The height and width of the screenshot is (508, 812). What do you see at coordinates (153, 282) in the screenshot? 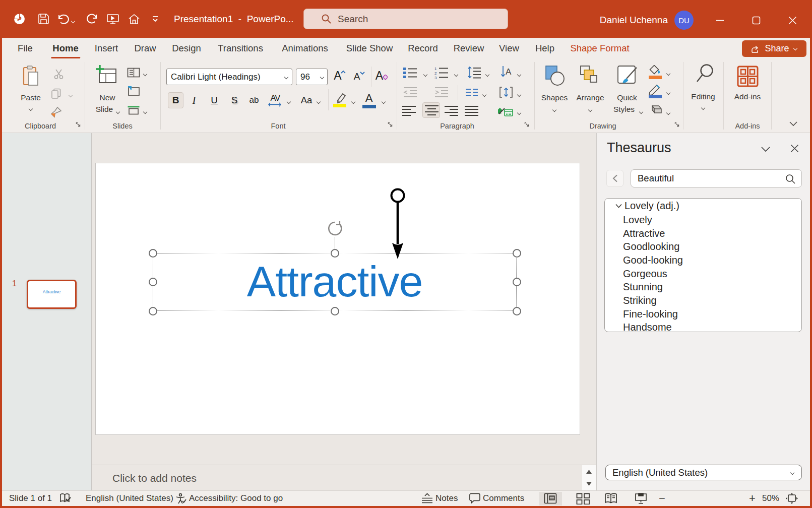
I see `resize-handle-middle-left` at bounding box center [153, 282].